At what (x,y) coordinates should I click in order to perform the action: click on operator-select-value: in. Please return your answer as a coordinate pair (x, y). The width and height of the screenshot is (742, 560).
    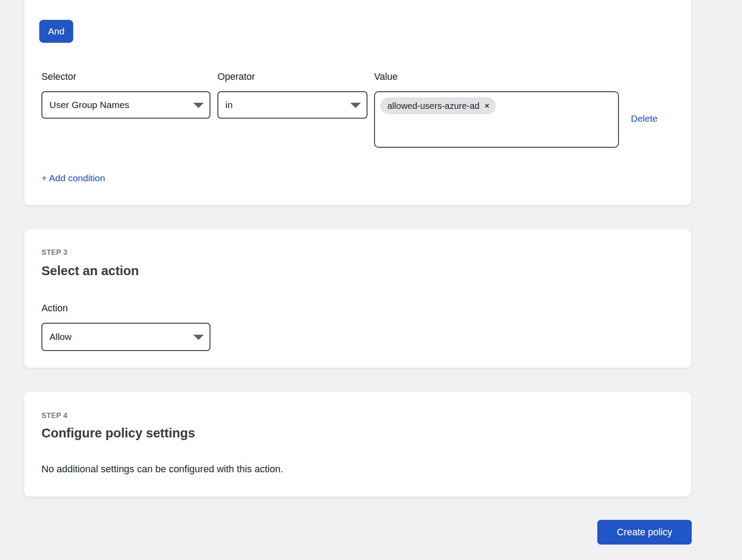
    Looking at the image, I should click on (229, 105).